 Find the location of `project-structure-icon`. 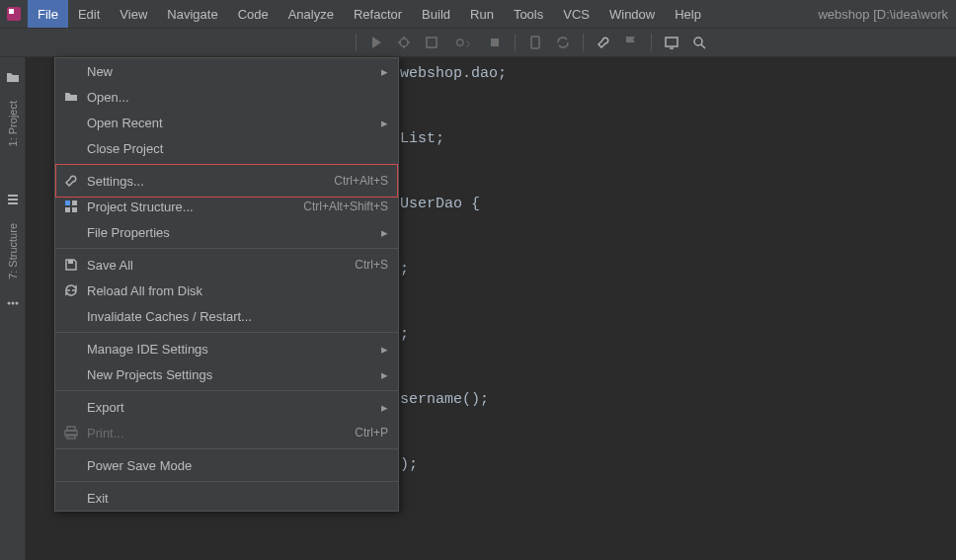

project-structure-icon is located at coordinates (71, 206).